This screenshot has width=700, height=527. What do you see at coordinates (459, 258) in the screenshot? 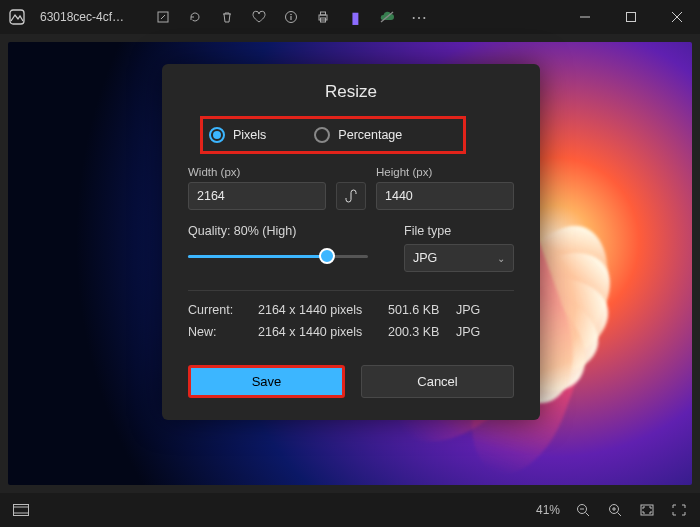
I see `filetype-select: JPG ⌄` at bounding box center [459, 258].